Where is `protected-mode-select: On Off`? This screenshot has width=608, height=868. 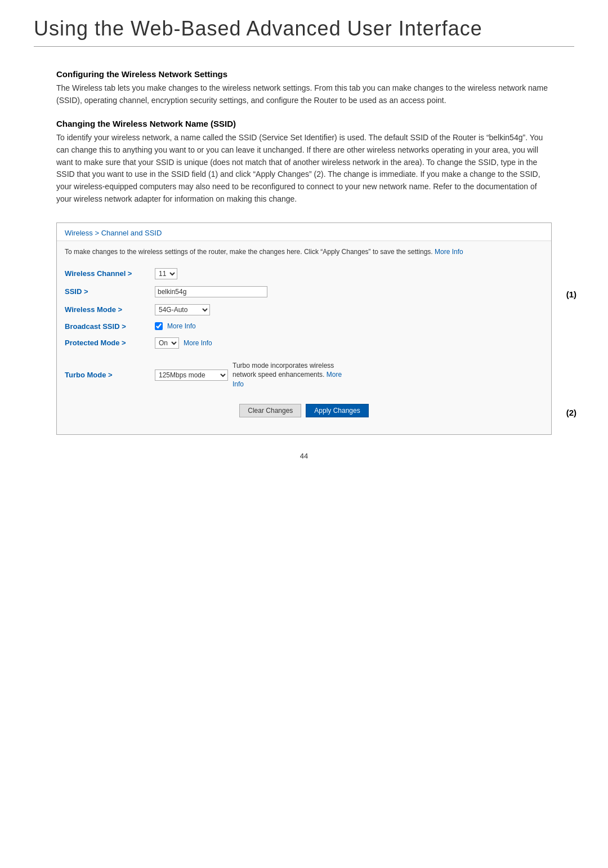 protected-mode-select: On Off is located at coordinates (167, 343).